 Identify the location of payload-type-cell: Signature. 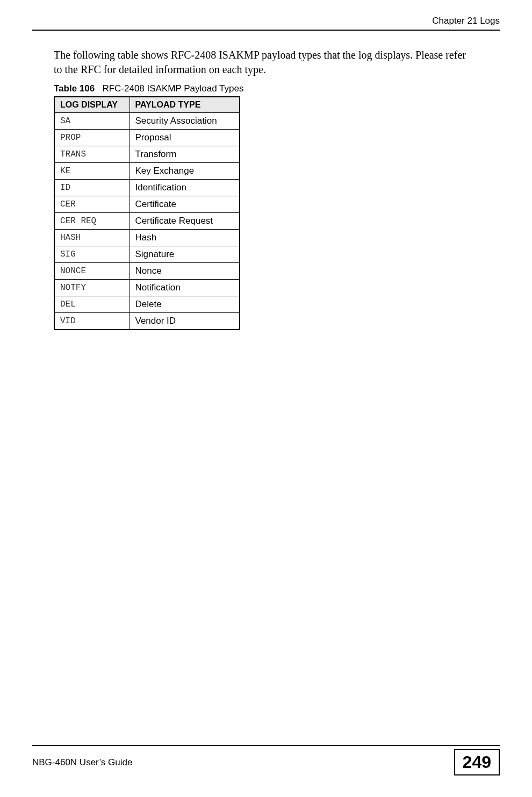
(185, 255).